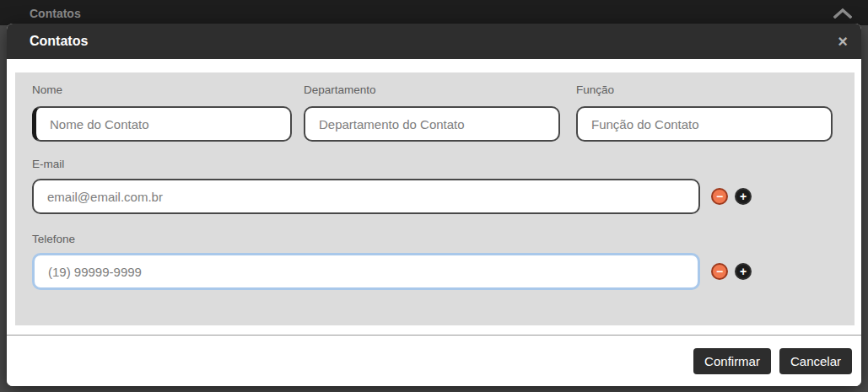  Describe the element at coordinates (47, 89) in the screenshot. I see `nome-label: Nome` at that location.